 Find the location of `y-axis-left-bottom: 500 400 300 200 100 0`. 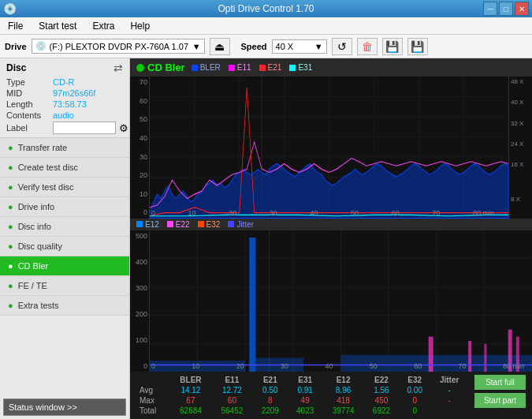

y-axis-left-bottom: 500 400 300 200 100 0 is located at coordinates (140, 301).